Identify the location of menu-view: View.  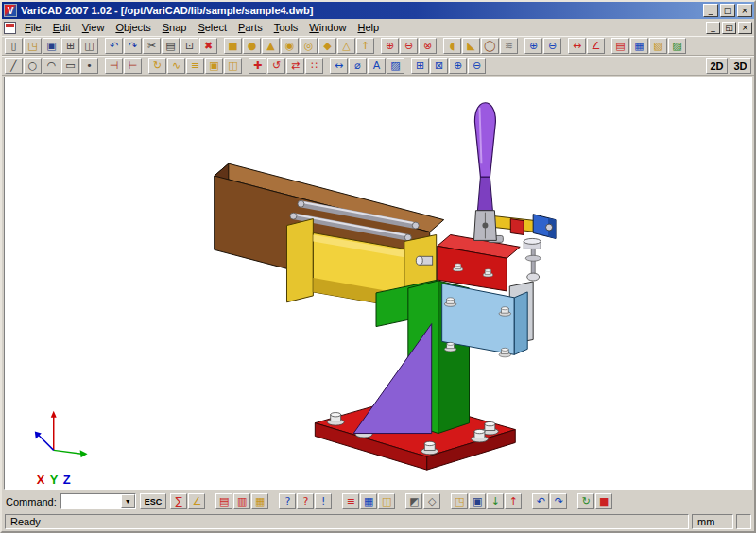
(94, 27).